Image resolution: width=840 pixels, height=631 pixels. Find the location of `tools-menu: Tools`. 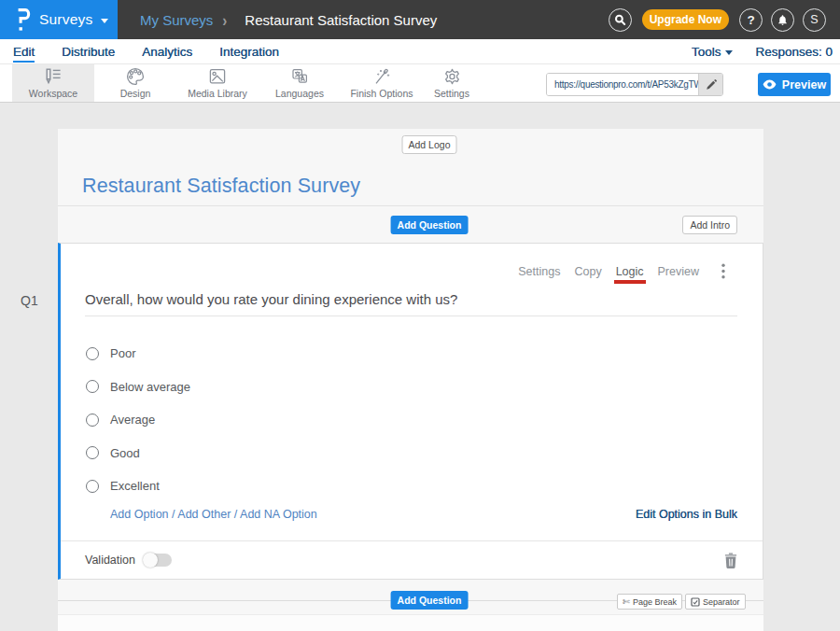

tools-menu: Tools is located at coordinates (713, 52).